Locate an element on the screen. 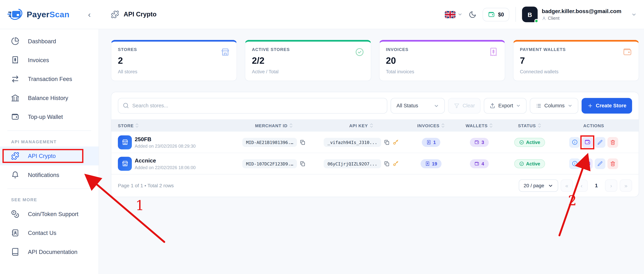 The image size is (644, 274). stat-card-stores: STORES 2 All stores is located at coordinates (174, 61).